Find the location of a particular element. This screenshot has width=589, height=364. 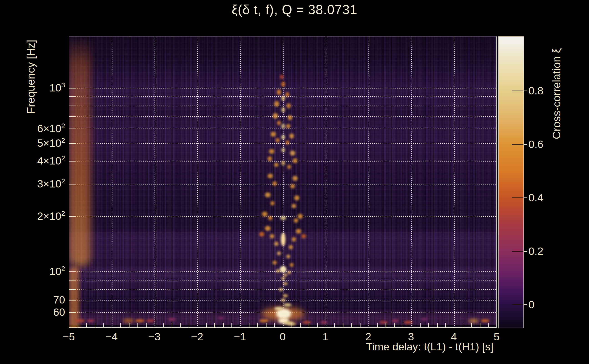

y-tick-label-400: 4×102 is located at coordinates (37, 162).